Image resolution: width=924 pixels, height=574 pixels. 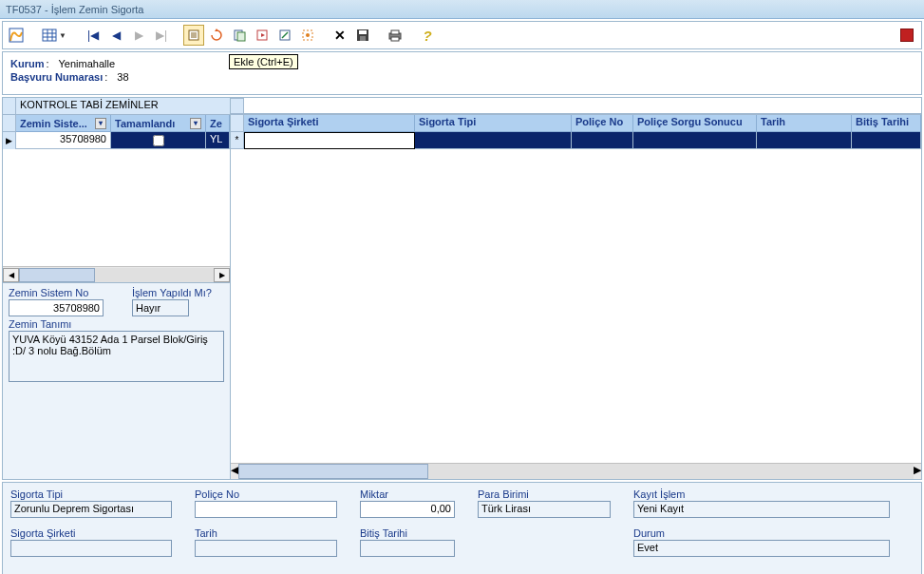 I want to click on app-icon, so click(x=16, y=35).